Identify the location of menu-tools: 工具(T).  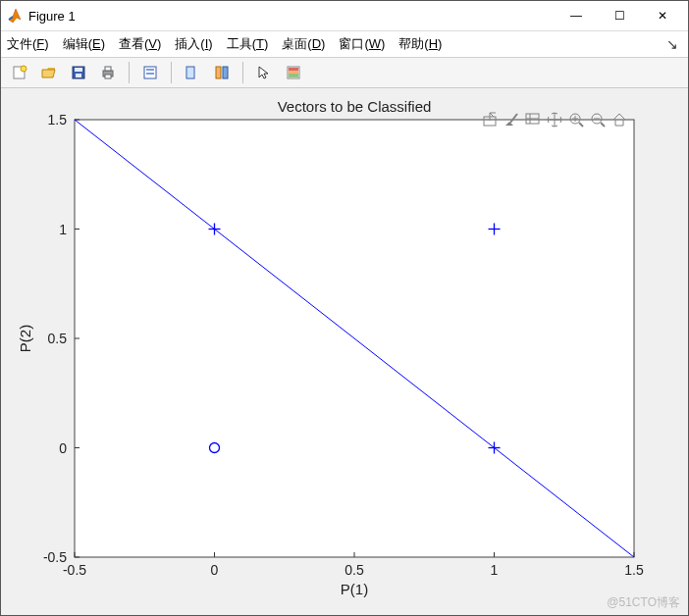
(247, 44).